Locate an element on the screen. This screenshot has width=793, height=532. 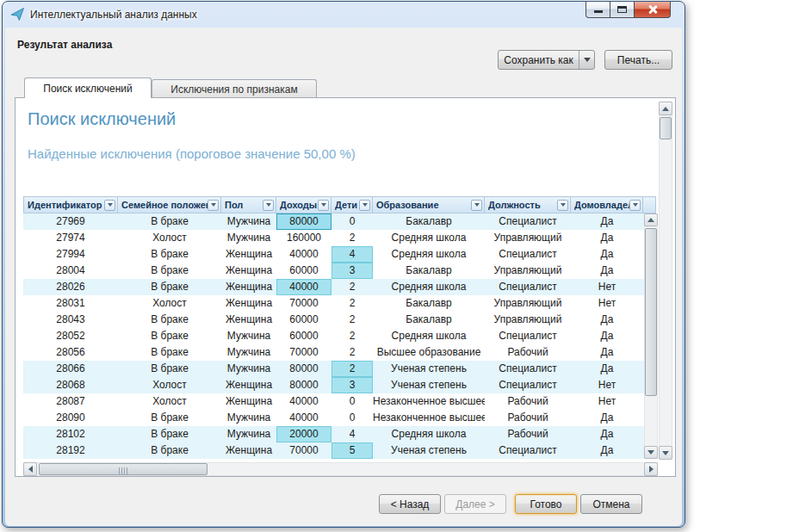
table-row: 27994В бракеЖенщина400004Средняя школаСп… is located at coordinates (339, 255).